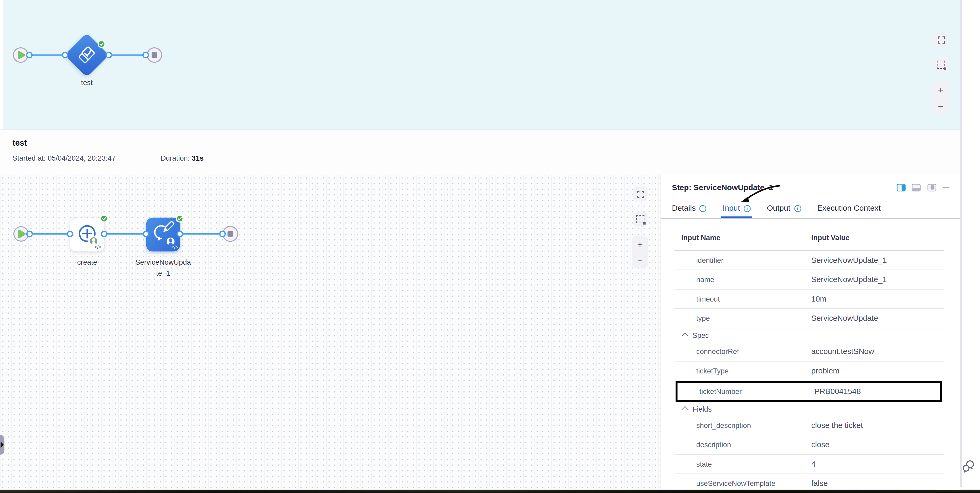  I want to click on duration: Duration:31s, so click(182, 158).